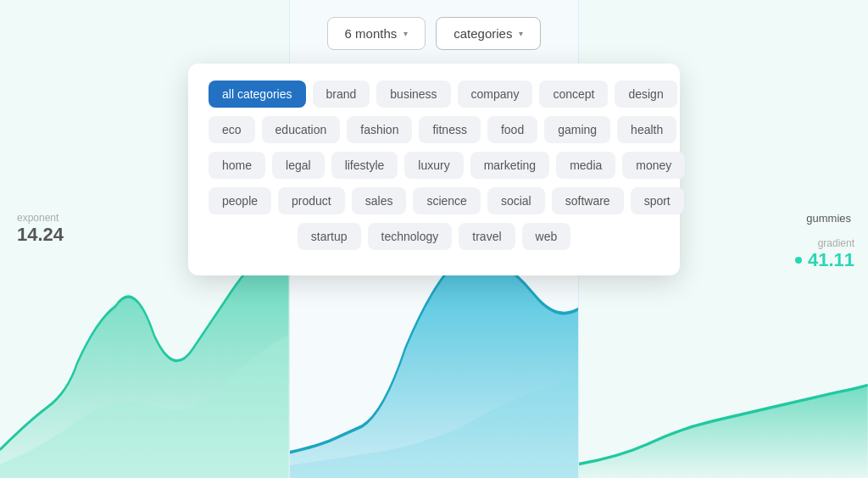 Image resolution: width=868 pixels, height=478 pixels. Describe the element at coordinates (573, 94) in the screenshot. I see `tag-concept: concept` at that location.